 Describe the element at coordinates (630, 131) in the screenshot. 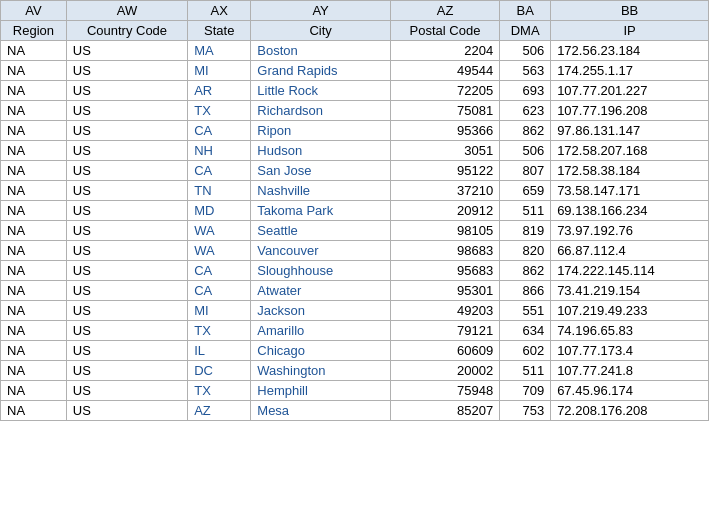

I see `cell-ip: 97.86.131.147` at that location.